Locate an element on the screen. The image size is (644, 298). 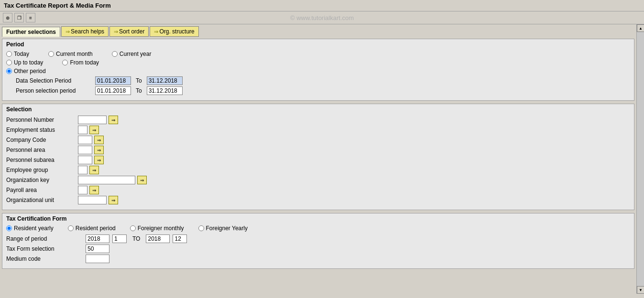
sel-row-employee-group: Employee group ⇒ is located at coordinates (318, 170).